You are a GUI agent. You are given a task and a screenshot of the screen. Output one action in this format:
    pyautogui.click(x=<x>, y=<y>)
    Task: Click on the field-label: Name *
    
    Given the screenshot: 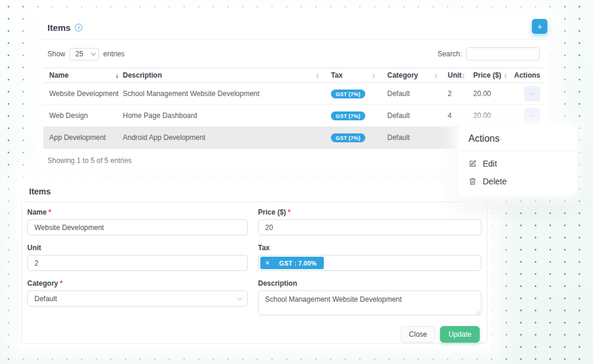 What is the action you would take?
    pyautogui.click(x=138, y=212)
    